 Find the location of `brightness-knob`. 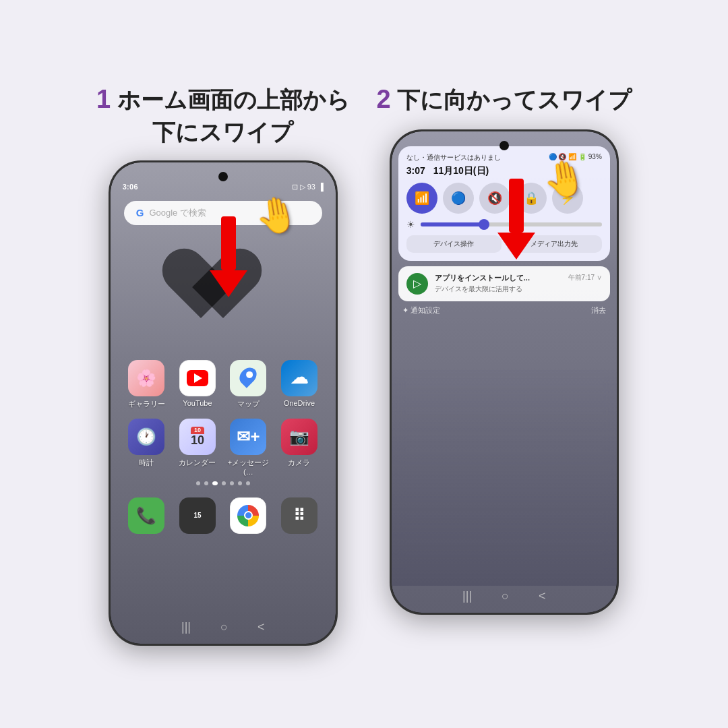

brightness-knob is located at coordinates (484, 224).